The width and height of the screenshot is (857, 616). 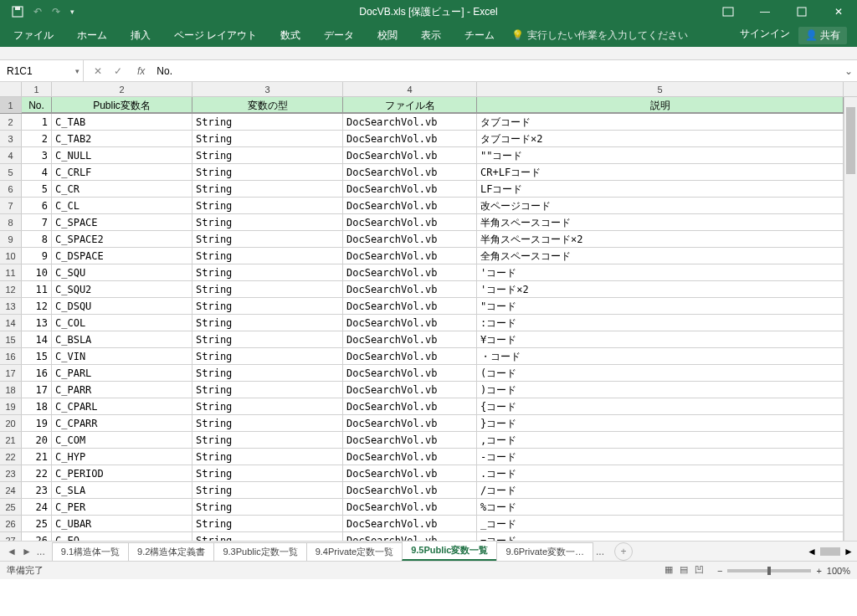 What do you see at coordinates (141, 71) in the screenshot?
I see `fx-label: fx` at bounding box center [141, 71].